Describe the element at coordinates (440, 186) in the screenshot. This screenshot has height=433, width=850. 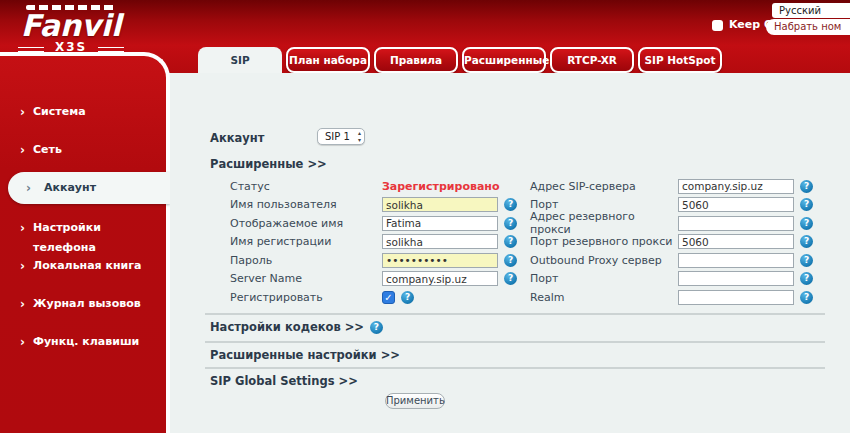
I see `status-value: Зарегистрировано` at that location.